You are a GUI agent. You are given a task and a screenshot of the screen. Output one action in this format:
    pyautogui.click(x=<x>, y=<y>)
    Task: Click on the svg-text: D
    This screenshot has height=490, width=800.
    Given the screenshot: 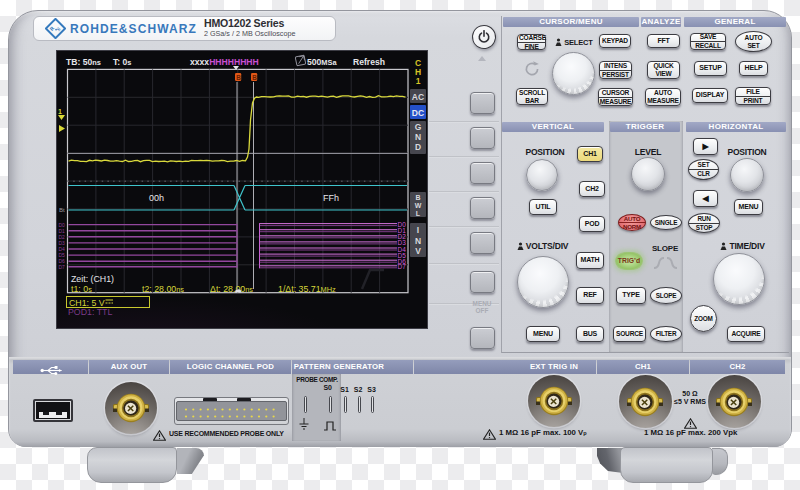 What is the action you would take?
    pyautogui.click(x=418, y=147)
    